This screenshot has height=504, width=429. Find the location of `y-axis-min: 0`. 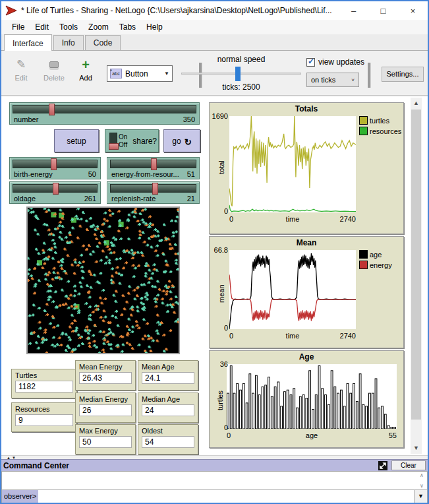

y-axis-min: 0 is located at coordinates (219, 328).